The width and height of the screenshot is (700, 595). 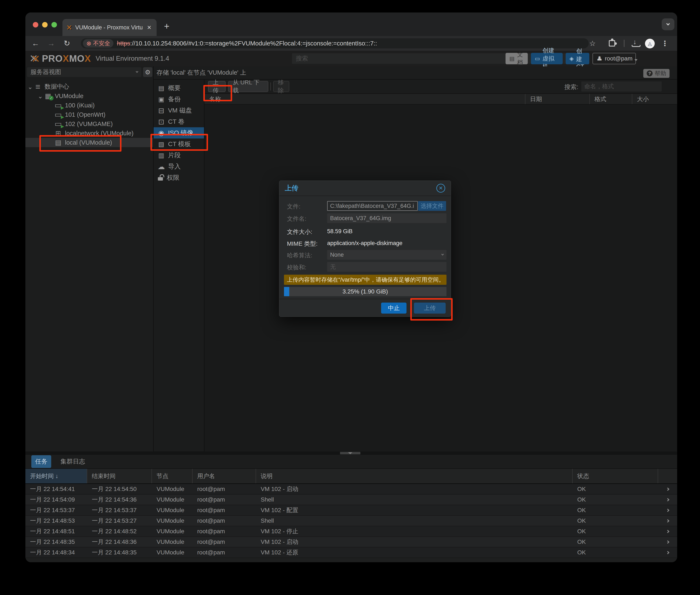 What do you see at coordinates (179, 133) in the screenshot?
I see `menu-item: ISO 镜像` at bounding box center [179, 133].